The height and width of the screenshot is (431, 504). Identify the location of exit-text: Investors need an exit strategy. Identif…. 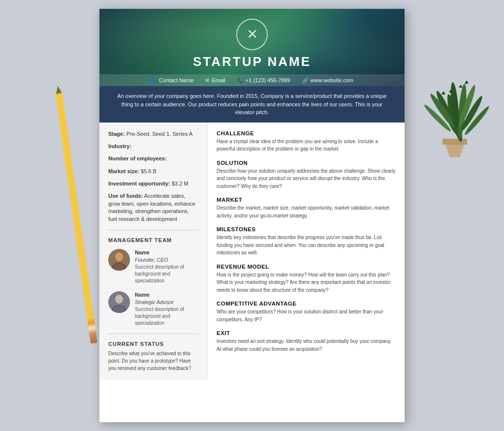
(306, 345).